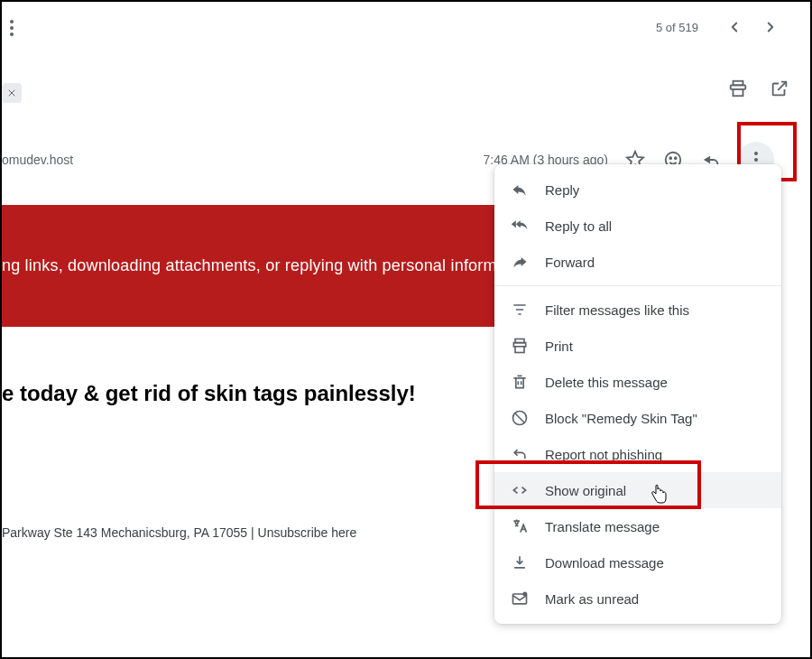 This screenshot has height=659, width=812. Describe the element at coordinates (638, 526) in the screenshot. I see `menu-translate: Translate message` at that location.